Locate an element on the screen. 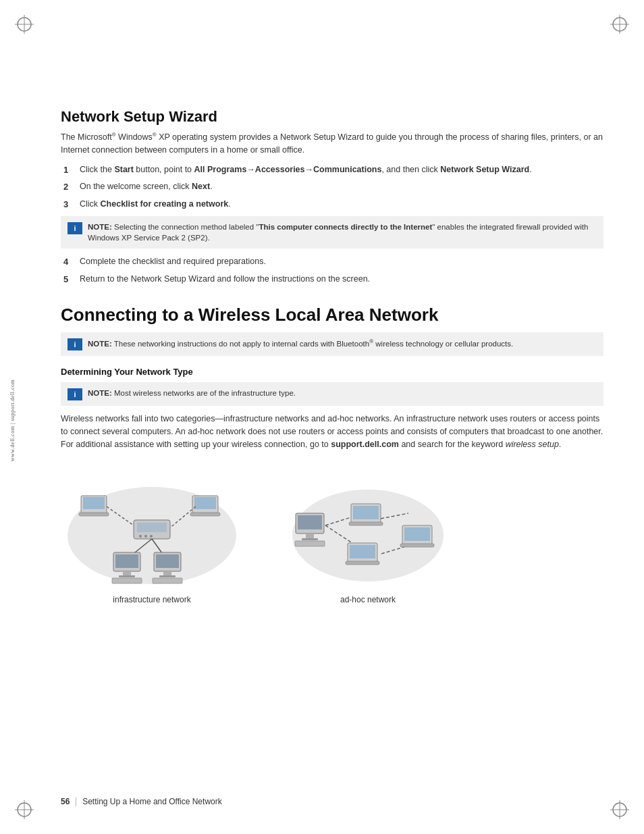 The image size is (644, 834). note-icon-3: i is located at coordinates (75, 394).